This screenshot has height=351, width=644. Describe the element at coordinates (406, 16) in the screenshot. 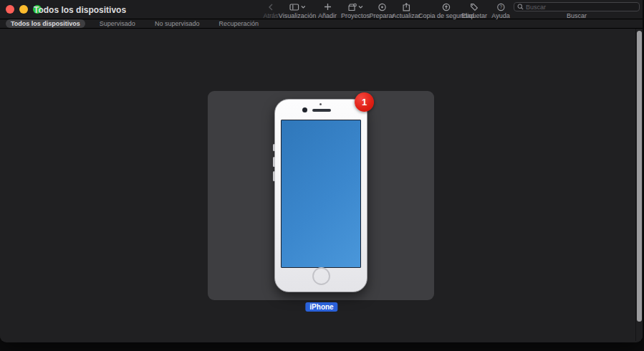

I see `toolbar-label: Actualizar` at that location.